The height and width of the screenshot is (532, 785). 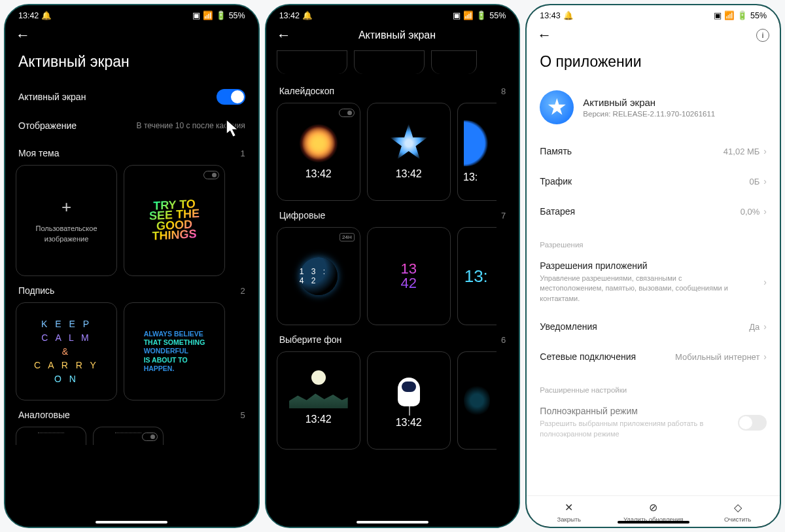 What do you see at coordinates (392, 62) in the screenshot?
I see `prev-section-peek` at bounding box center [392, 62].